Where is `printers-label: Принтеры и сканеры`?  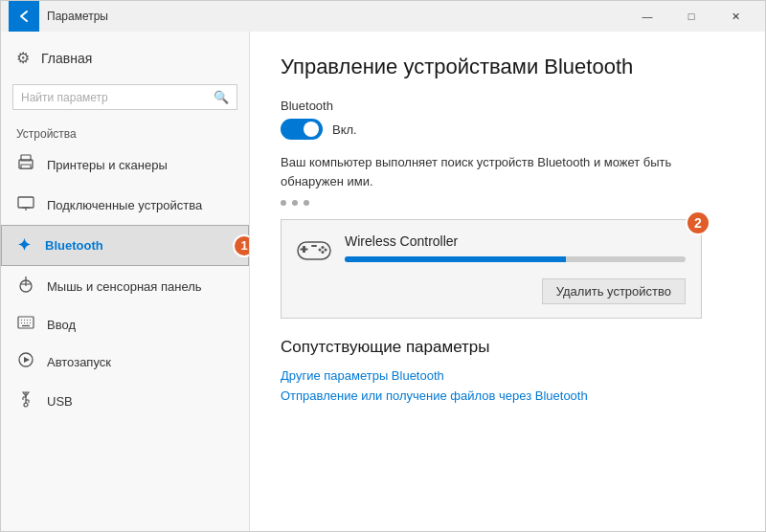 printers-label: Принтеры и сканеры is located at coordinates (107, 165).